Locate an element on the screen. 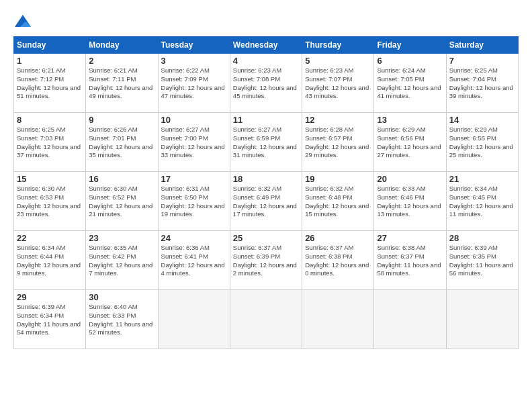 This screenshot has height=411, width=532. day-info: Sunrise: 6:36 AMSunset: 6:41 PMDaylight:… is located at coordinates (194, 261).